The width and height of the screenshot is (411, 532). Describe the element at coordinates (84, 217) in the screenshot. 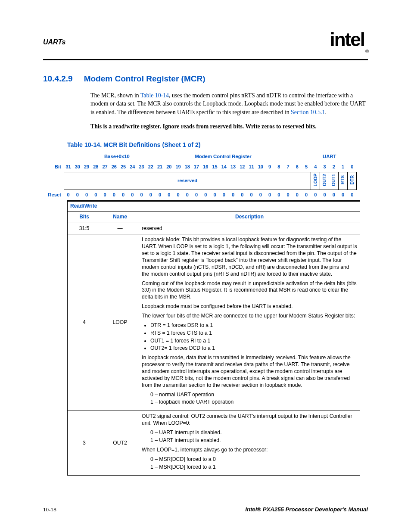

I see `col-bits: Bits` at that location.